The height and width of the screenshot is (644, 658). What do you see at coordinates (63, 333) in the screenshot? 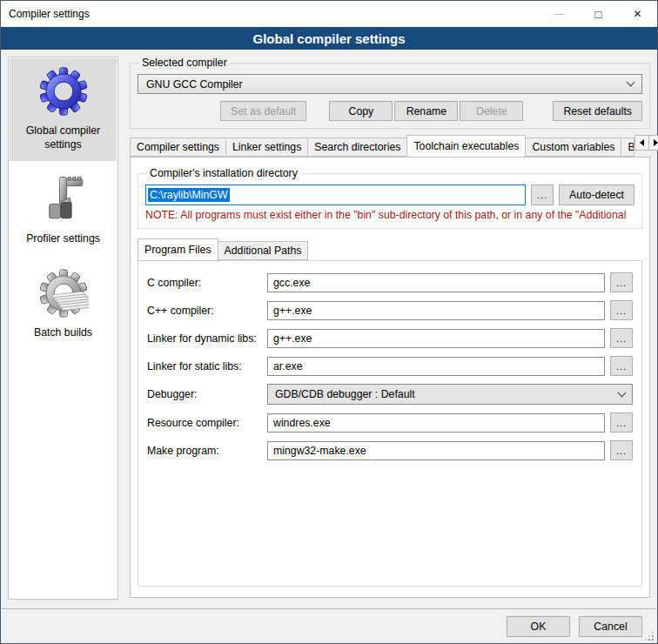
I see `sidebar-item-label: Batch builds` at bounding box center [63, 333].